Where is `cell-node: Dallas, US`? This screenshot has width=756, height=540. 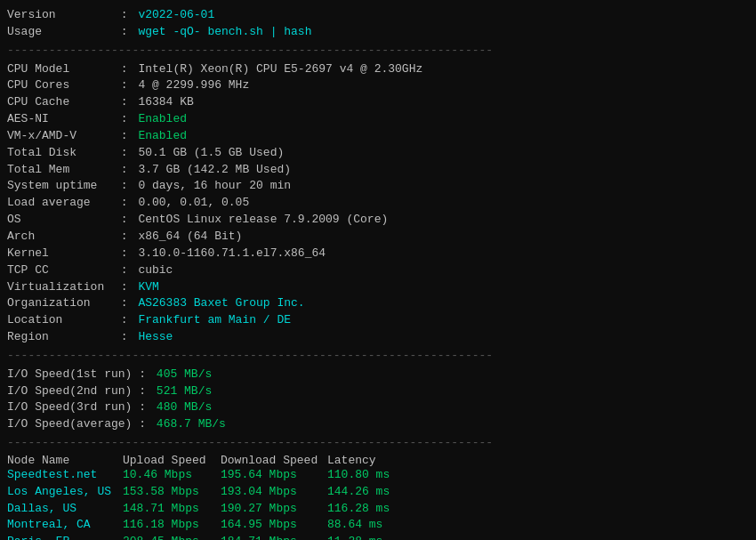 cell-node: Dallas, US is located at coordinates (65, 509).